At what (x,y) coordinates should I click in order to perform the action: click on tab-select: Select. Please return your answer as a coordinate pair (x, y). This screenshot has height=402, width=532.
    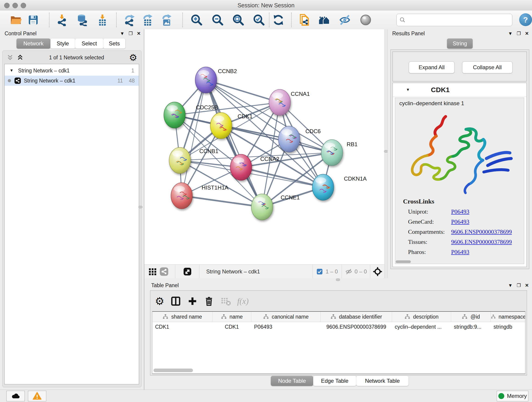
    Looking at the image, I should click on (89, 44).